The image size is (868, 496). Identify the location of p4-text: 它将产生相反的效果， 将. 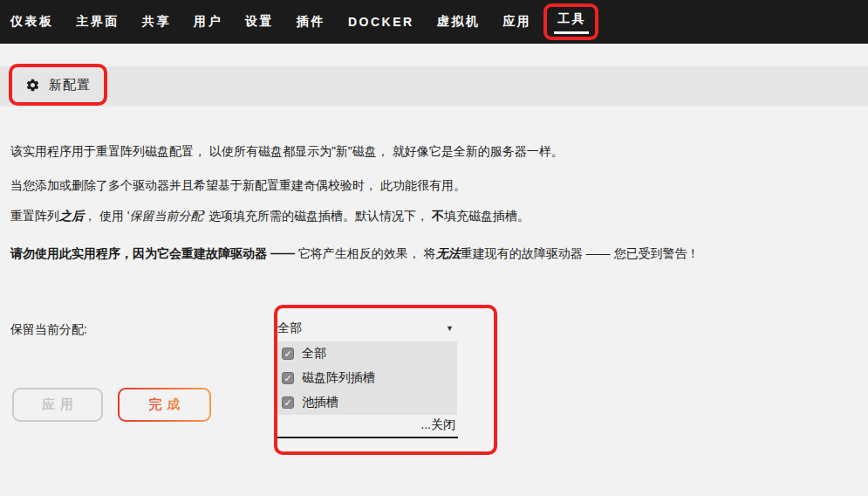
(367, 253).